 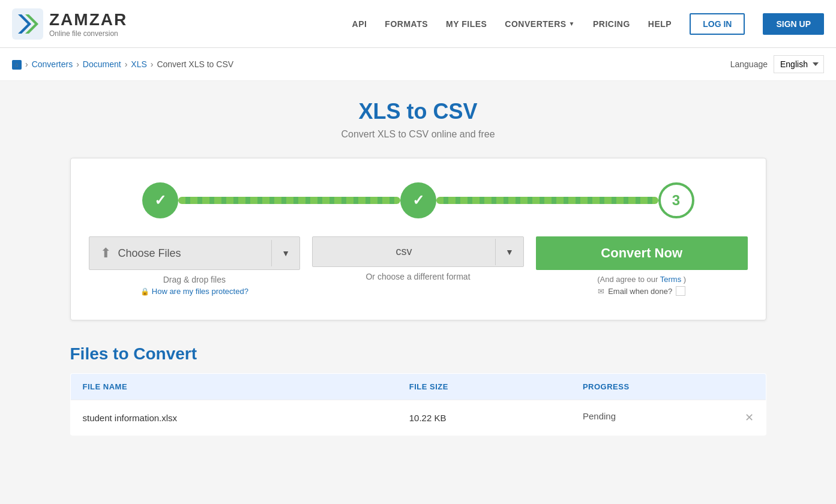 I want to click on login-button: LOG IN, so click(x=717, y=24).